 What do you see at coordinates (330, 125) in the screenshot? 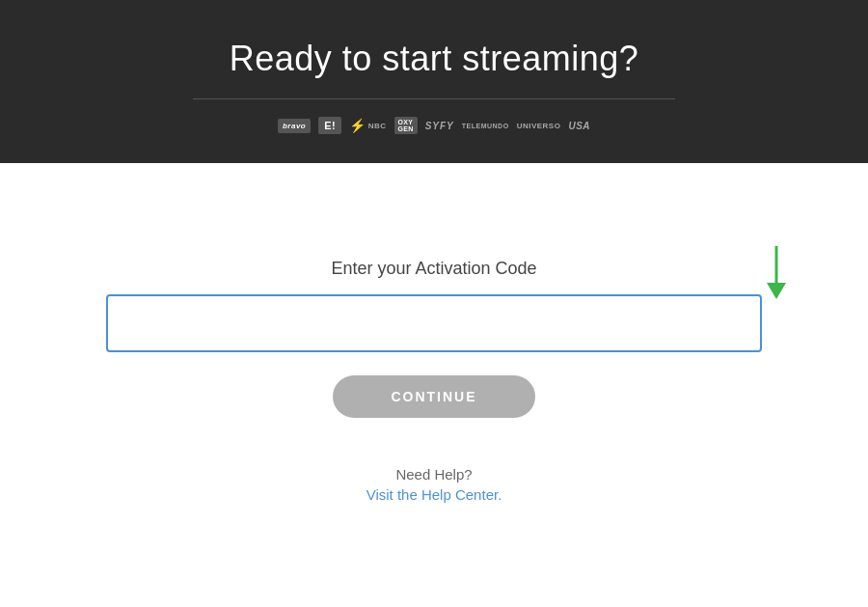
I see `e-logo: E!` at bounding box center [330, 125].